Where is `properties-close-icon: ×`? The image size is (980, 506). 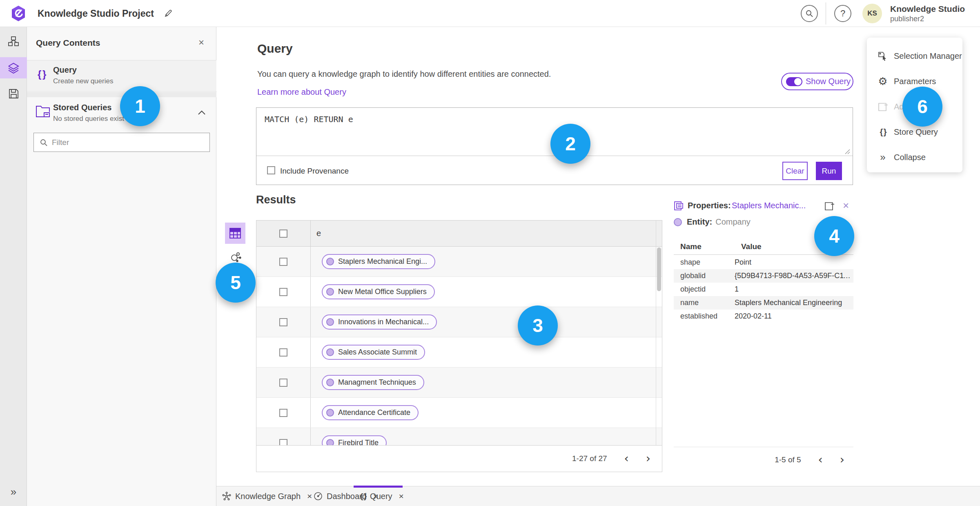
properties-close-icon: × is located at coordinates (846, 206).